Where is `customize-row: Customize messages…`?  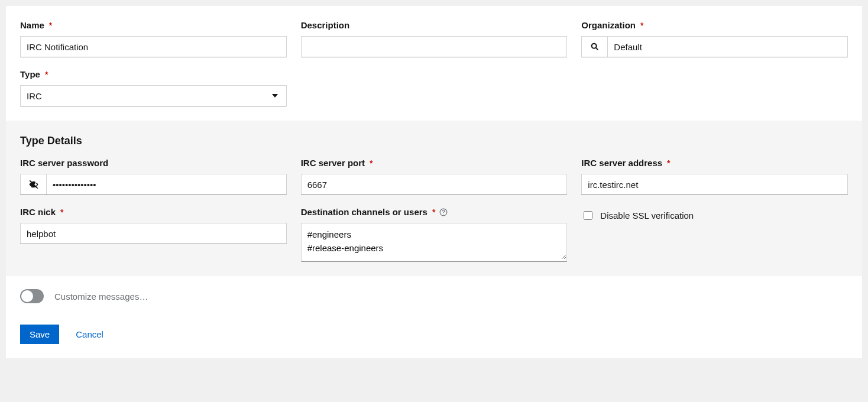
customize-row: Customize messages… is located at coordinates (434, 292).